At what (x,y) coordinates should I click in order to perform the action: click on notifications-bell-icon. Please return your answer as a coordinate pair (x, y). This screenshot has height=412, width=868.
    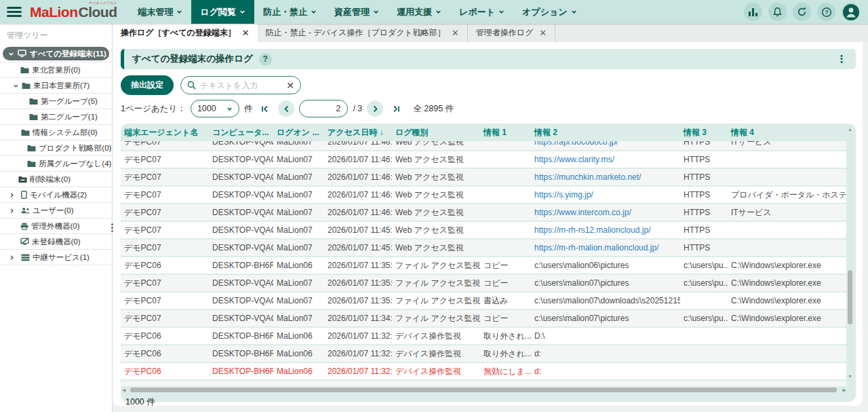
    Looking at the image, I should click on (777, 12).